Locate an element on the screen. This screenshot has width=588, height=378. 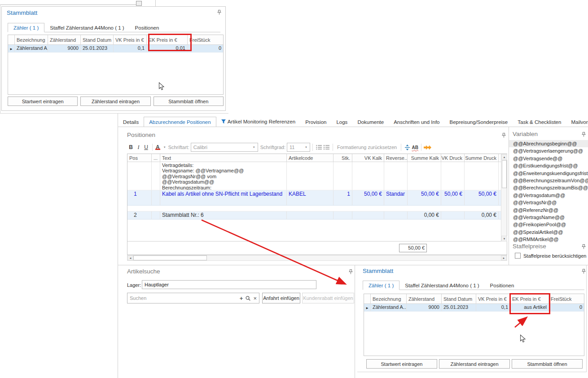
tab-bepreisung-sonderpreise: Bepreisung/Sonderpreise is located at coordinates (478, 122).